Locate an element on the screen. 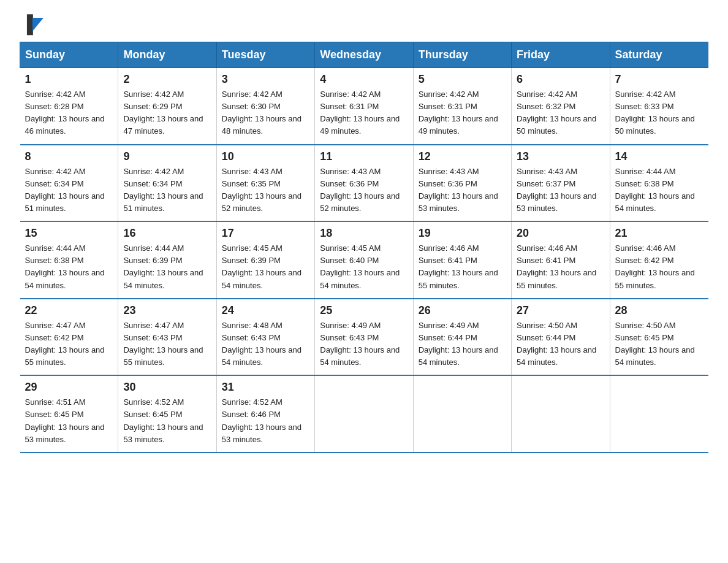 The width and height of the screenshot is (728, 563). day-number: 30 is located at coordinates (167, 388).